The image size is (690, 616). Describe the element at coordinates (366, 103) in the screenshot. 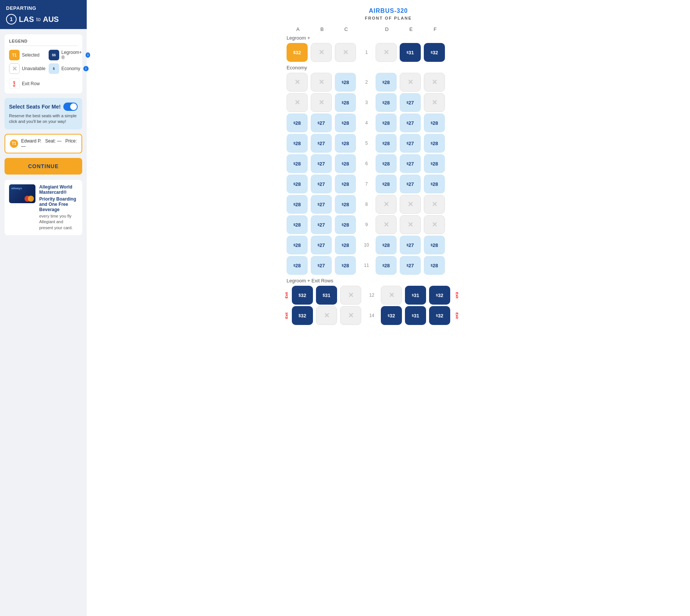

I see `row-num-3: 3` at that location.